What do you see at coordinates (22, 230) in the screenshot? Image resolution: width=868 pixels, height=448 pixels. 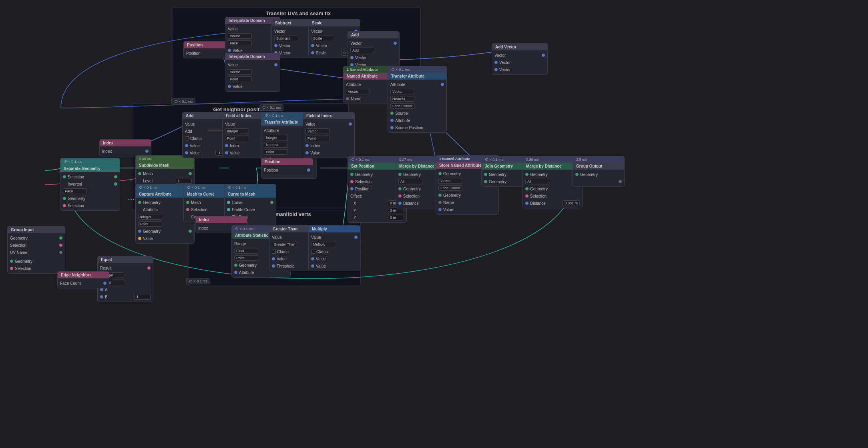 I see `node-group-input-label: Group Input` at bounding box center [22, 230].